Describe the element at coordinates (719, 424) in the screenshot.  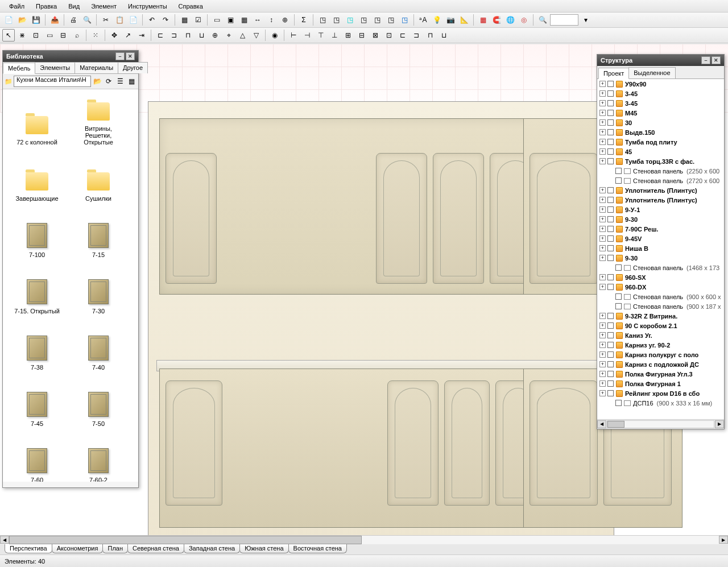
I see `scroll-right-icon: ▶` at that location.